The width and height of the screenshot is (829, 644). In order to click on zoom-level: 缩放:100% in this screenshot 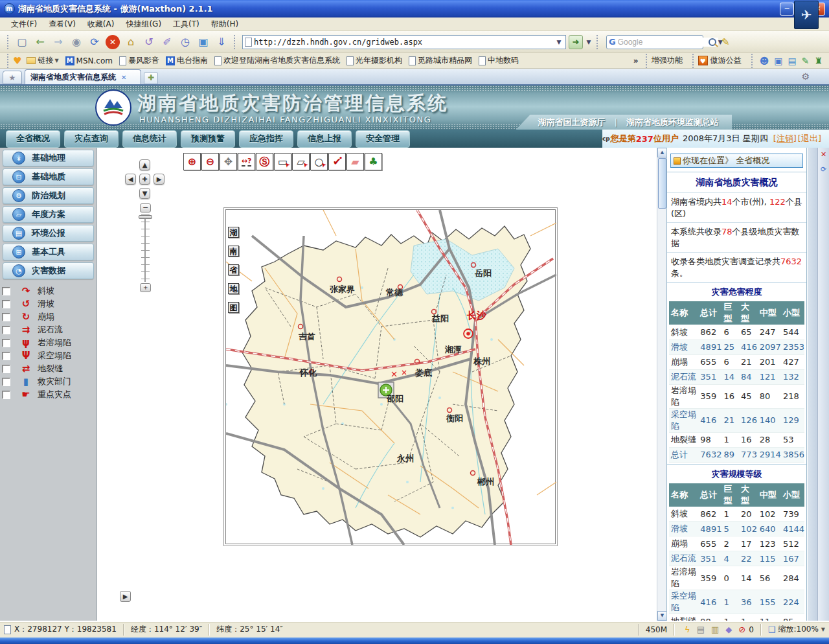, I will do `click(798, 630)`.